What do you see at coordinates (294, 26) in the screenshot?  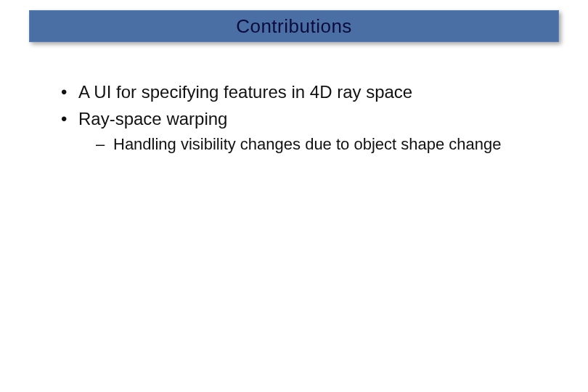 I see `title-bar: Contributions` at bounding box center [294, 26].